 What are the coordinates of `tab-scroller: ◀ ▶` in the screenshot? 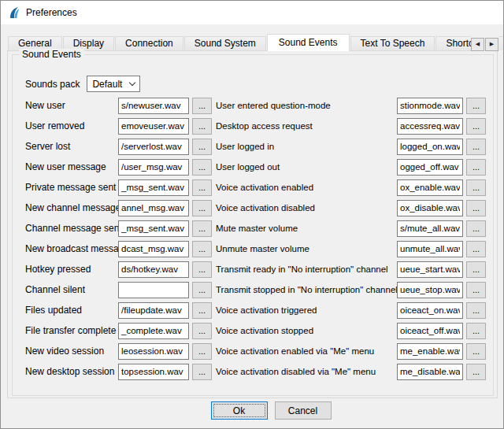 It's located at (485, 44).